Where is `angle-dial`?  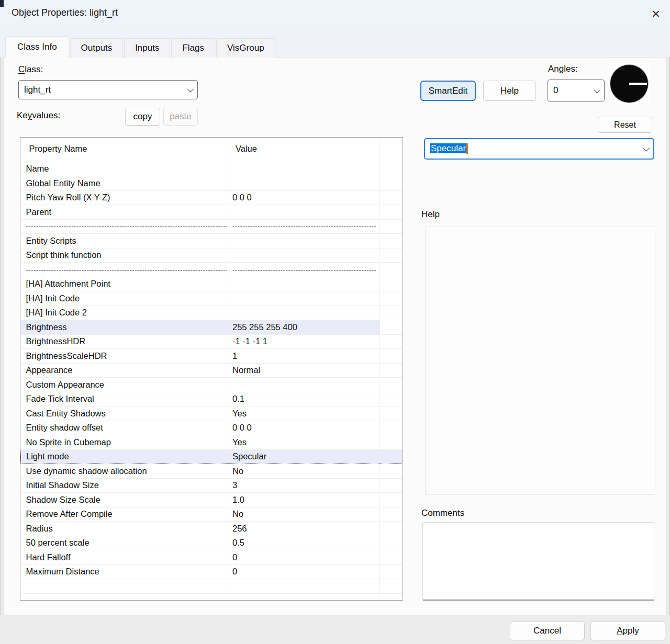
angle-dial is located at coordinates (629, 84).